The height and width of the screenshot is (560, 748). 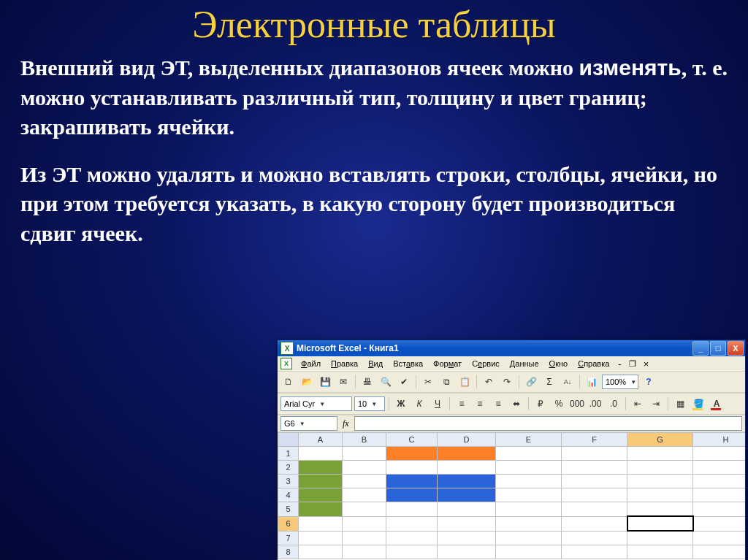 I want to click on inner-restore: ❐, so click(x=633, y=364).